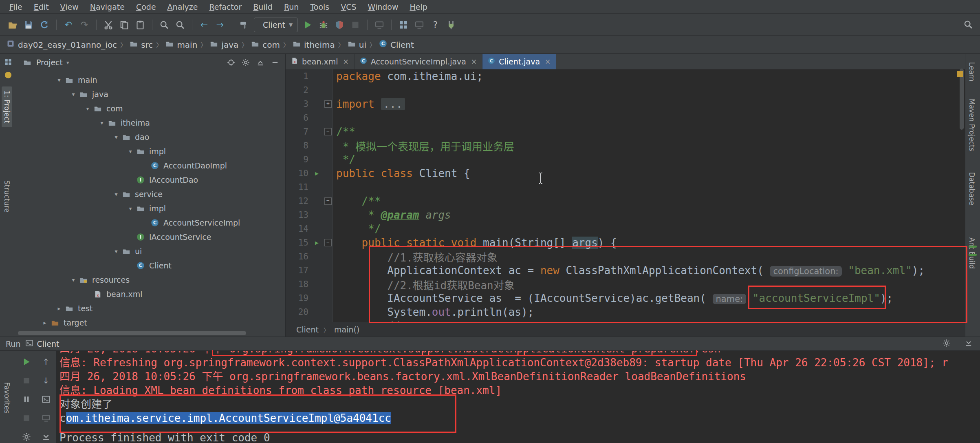 The height and width of the screenshot is (443, 980). What do you see at coordinates (151, 237) in the screenshot?
I see `tree-item-IAccountService: IIAccountService` at bounding box center [151, 237].